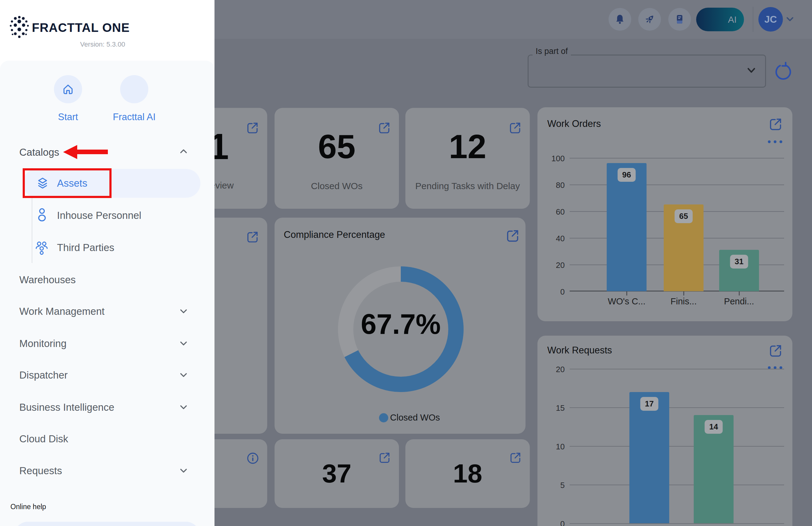 This screenshot has width=812, height=526. Describe the element at coordinates (467, 474) in the screenshot. I see `kpi-card-18: 18` at that location.